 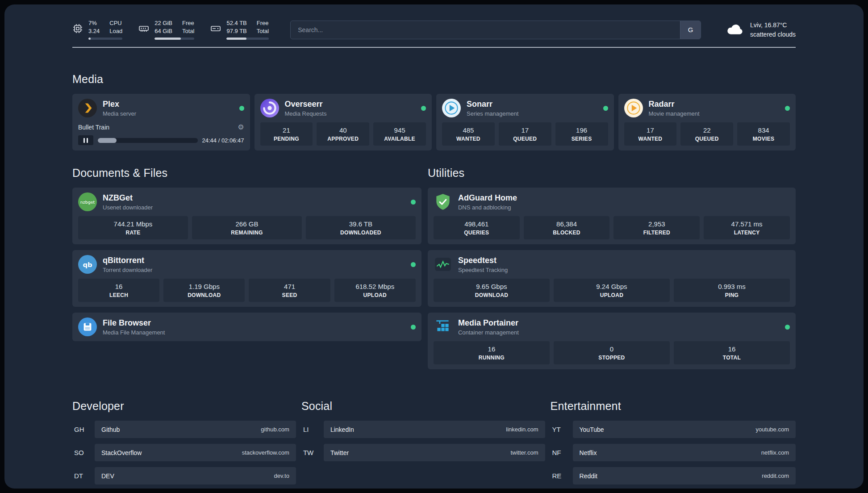 What do you see at coordinates (684, 453) in the screenshot?
I see `bookmark-link-netflix: Netflix netflix.com` at bounding box center [684, 453].